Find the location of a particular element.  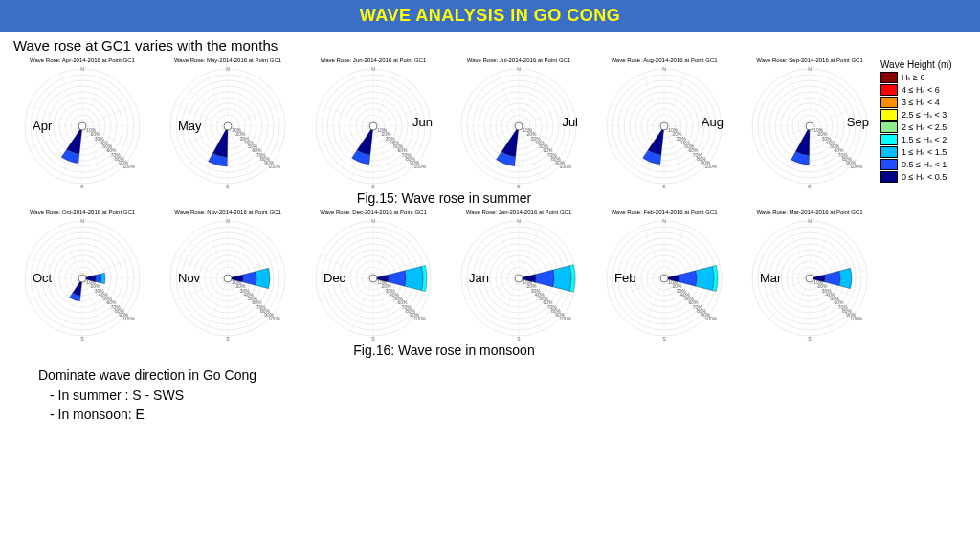

rose-cell: Wave Rose: Jul-2014-2016 at Point GC1NS1… is located at coordinates (519, 122).